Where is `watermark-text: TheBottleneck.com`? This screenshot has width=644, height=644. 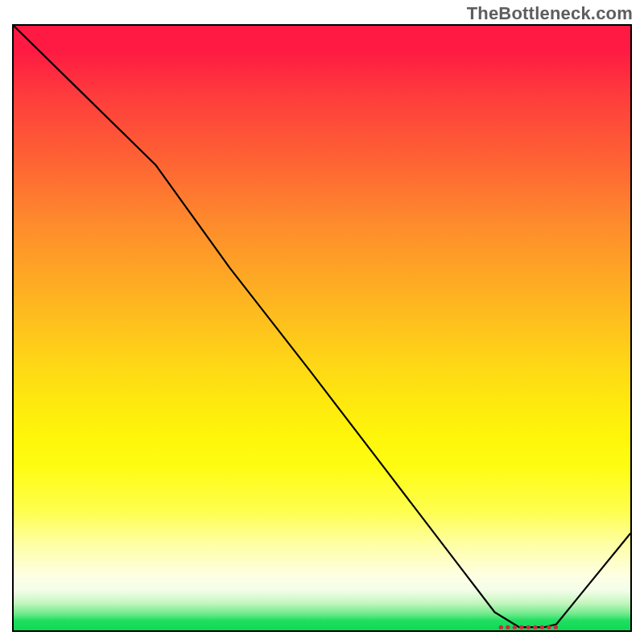 watermark-text: TheBottleneck.com is located at coordinates (550, 14).